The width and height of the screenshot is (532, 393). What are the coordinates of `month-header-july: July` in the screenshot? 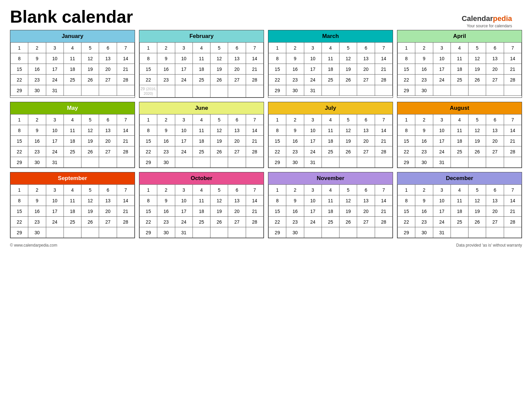 It's located at (331, 108).